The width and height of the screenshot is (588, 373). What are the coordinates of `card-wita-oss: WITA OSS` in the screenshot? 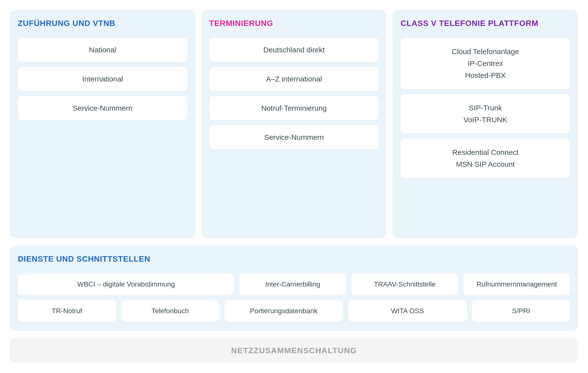 It's located at (408, 311).